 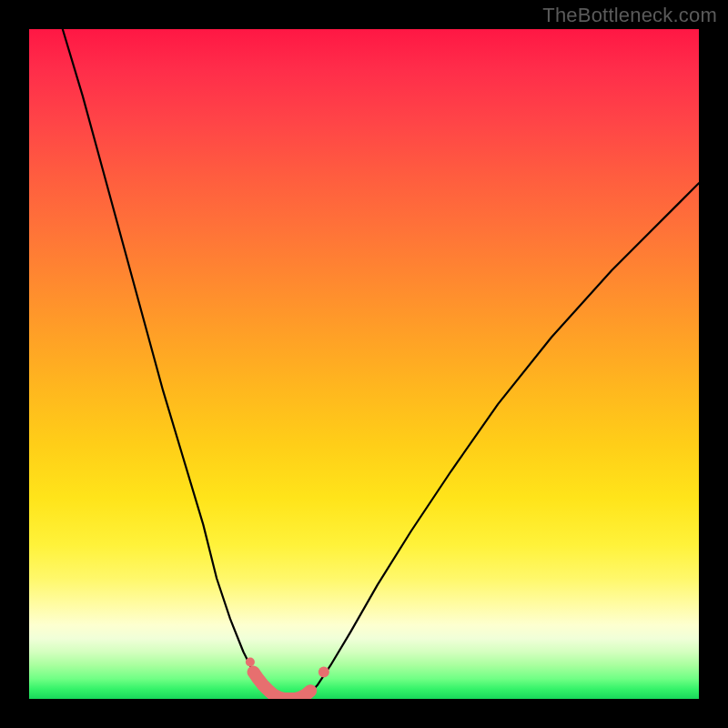 I want to click on watermark-text: TheBottleneck.com, so click(x=630, y=15).